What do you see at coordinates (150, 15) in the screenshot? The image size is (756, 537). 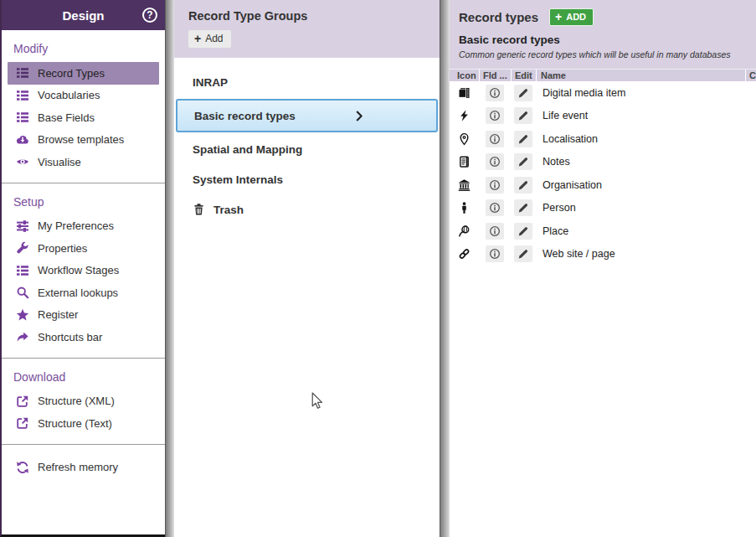 I see `help-icon: ?` at bounding box center [150, 15].